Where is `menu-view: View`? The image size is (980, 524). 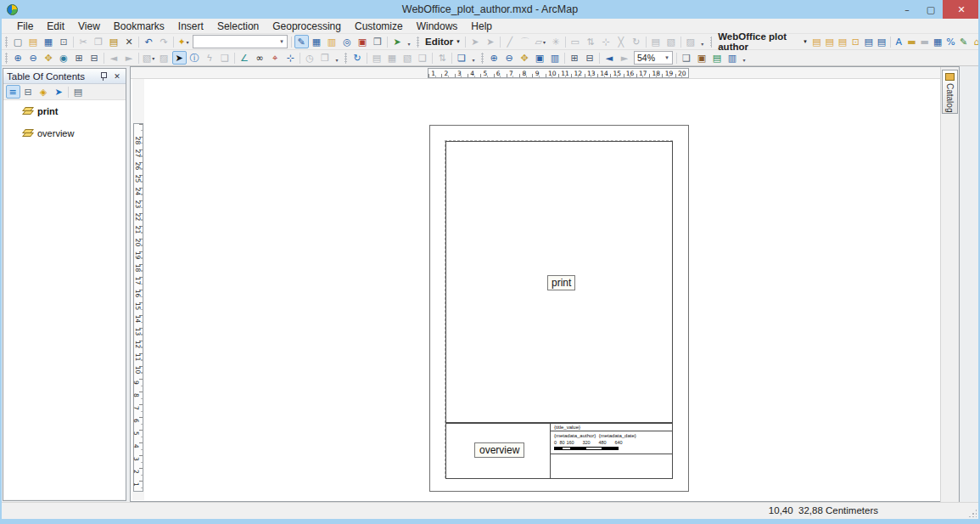
menu-view: View is located at coordinates (89, 26).